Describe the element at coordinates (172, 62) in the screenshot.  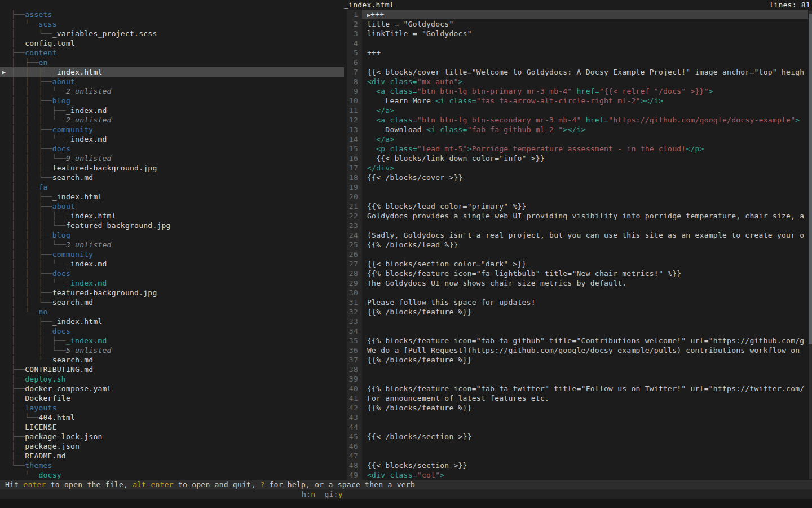
I see `tree-item-en: │ ├──en` at that location.